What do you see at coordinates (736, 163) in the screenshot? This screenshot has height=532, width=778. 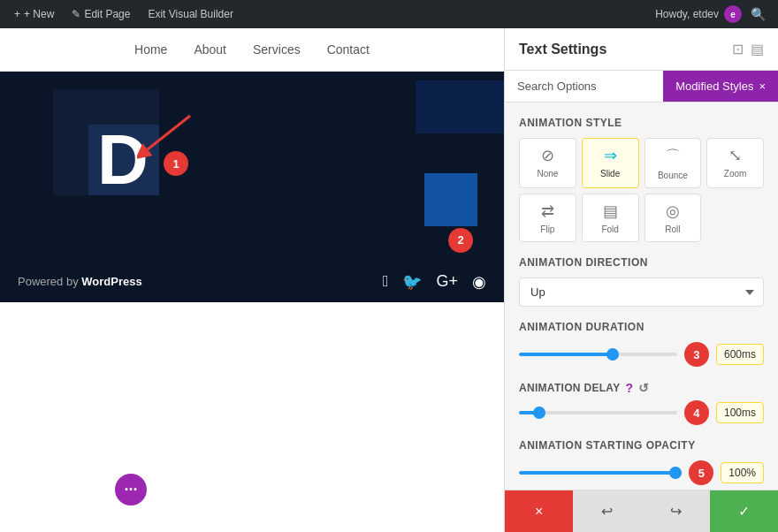 I see `anim-zoom: ⤡ Zoom` at bounding box center [736, 163].